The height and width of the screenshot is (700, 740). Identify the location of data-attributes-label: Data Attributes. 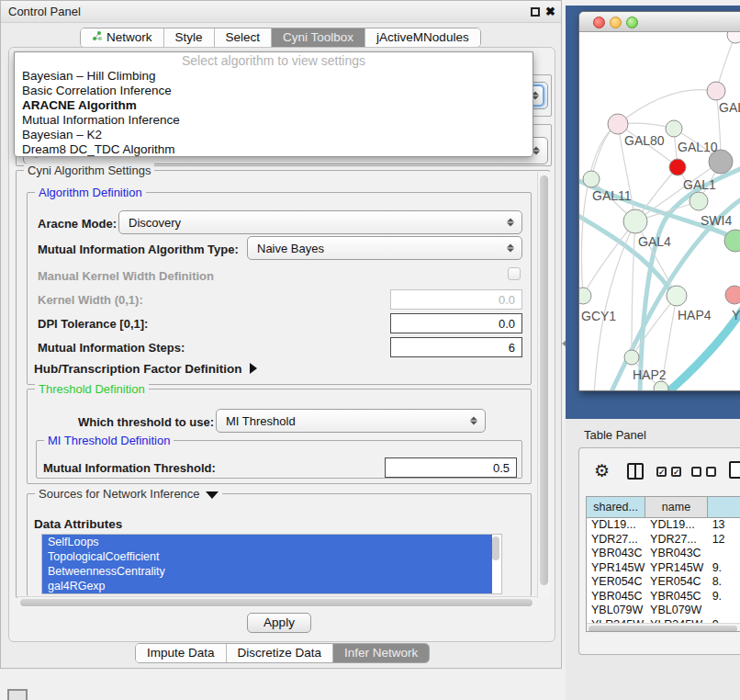
(78, 524).